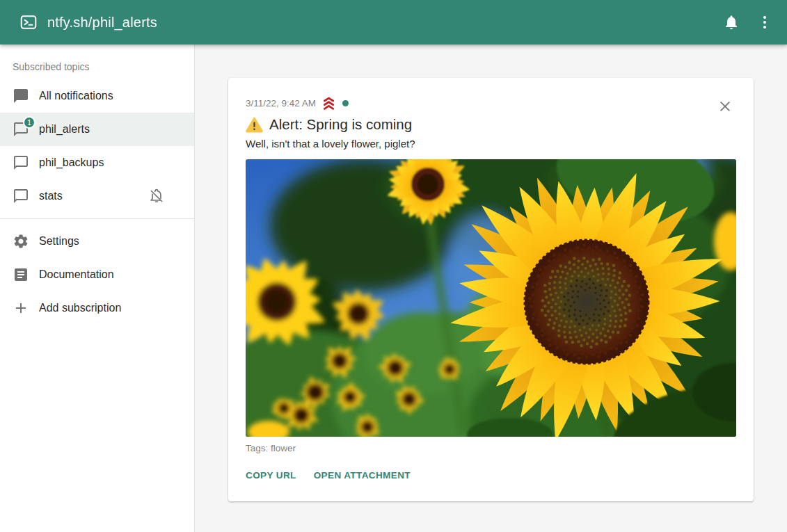  Describe the element at coordinates (491, 448) in the screenshot. I see `notification-tags: Tags: flower` at that location.